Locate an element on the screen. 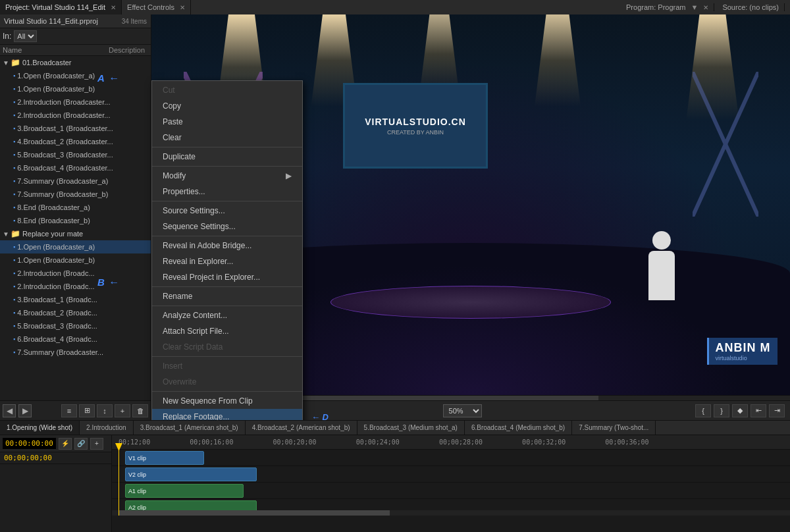 This screenshot has width=790, height=532. clip-3-label: 3.Broadcast_1 (Broadcaster... is located at coordinates (65, 128).